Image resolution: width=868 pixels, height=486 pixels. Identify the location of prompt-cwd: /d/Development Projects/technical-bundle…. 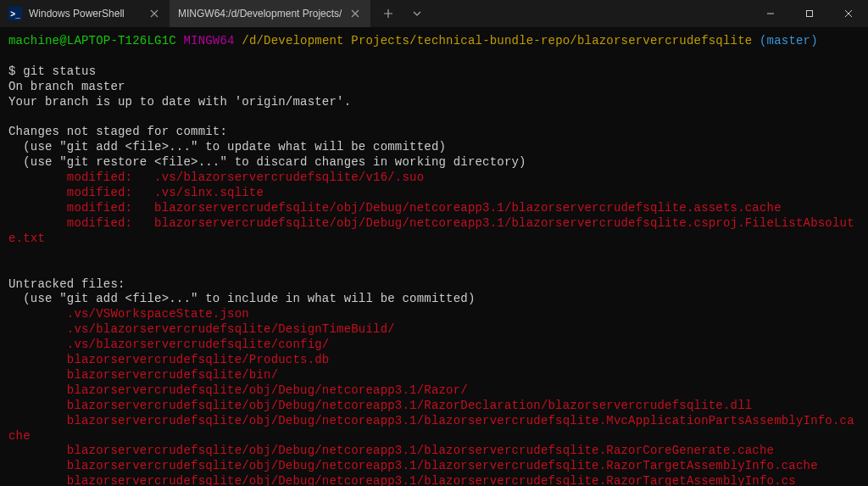
(497, 41).